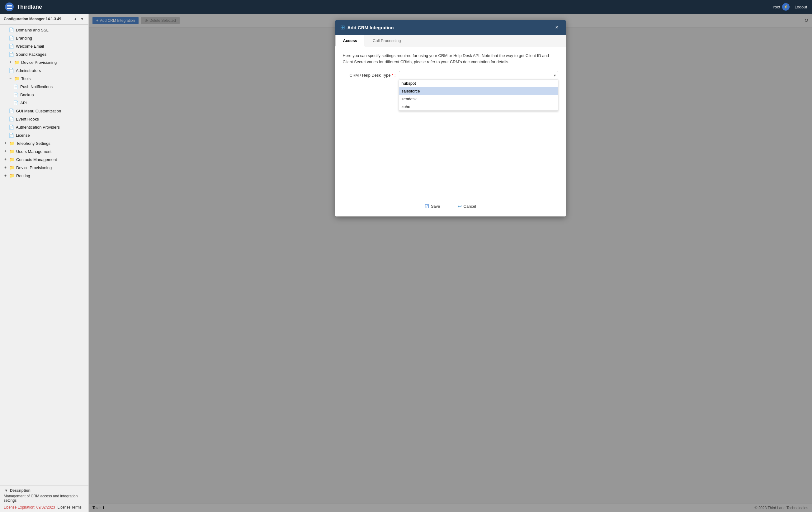 The width and height of the screenshot is (812, 512). Describe the element at coordinates (6, 490) in the screenshot. I see `description-toggle: ▼` at that location.